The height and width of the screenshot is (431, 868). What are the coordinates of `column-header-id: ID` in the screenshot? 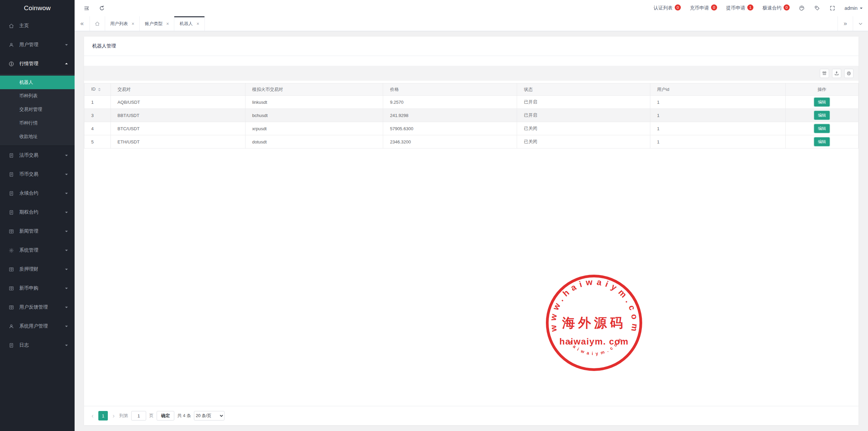 It's located at (98, 90).